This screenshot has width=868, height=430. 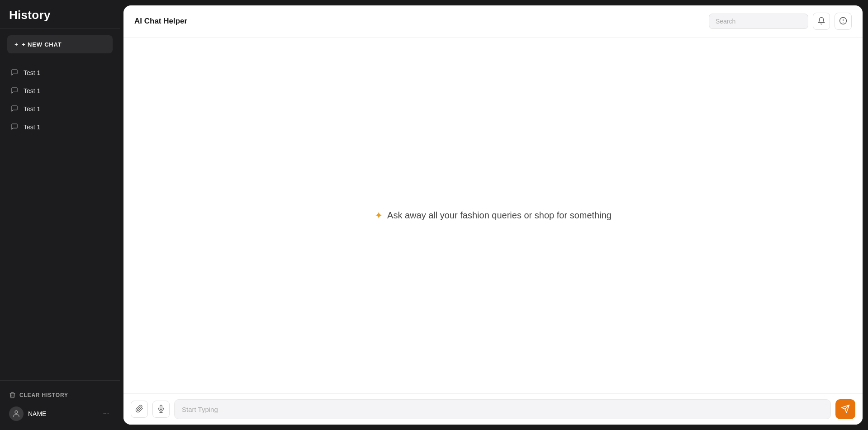 What do you see at coordinates (759, 21) in the screenshot?
I see `search-input` at bounding box center [759, 21].